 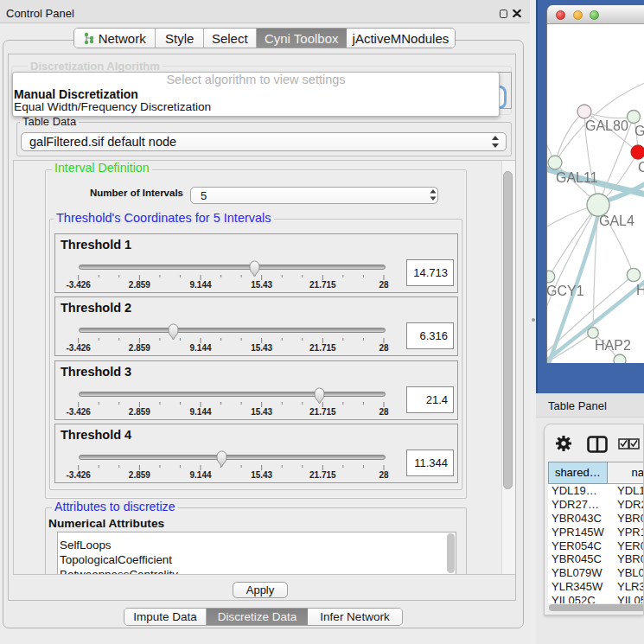 What do you see at coordinates (577, 178) in the screenshot?
I see `svg-text: GAL11` at bounding box center [577, 178].